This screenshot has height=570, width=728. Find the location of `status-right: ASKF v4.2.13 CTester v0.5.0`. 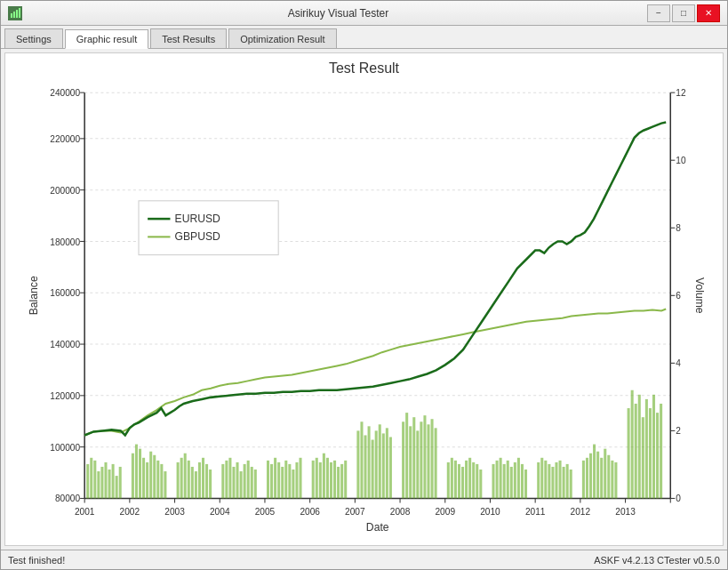

status-right: ASKF v4.2.13 CTester v0.5.0 is located at coordinates (657, 560).